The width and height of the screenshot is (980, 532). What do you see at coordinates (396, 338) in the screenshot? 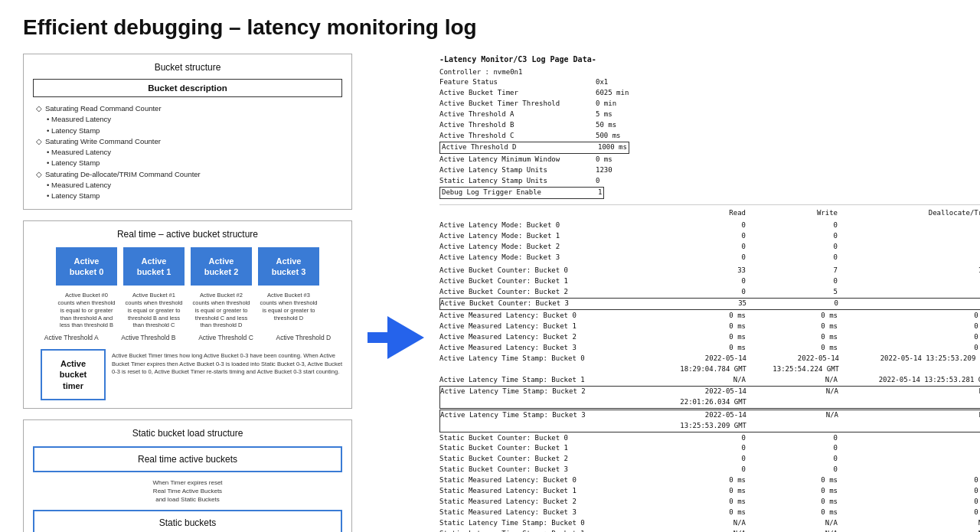
I see `arrow-wrapper` at bounding box center [396, 338].